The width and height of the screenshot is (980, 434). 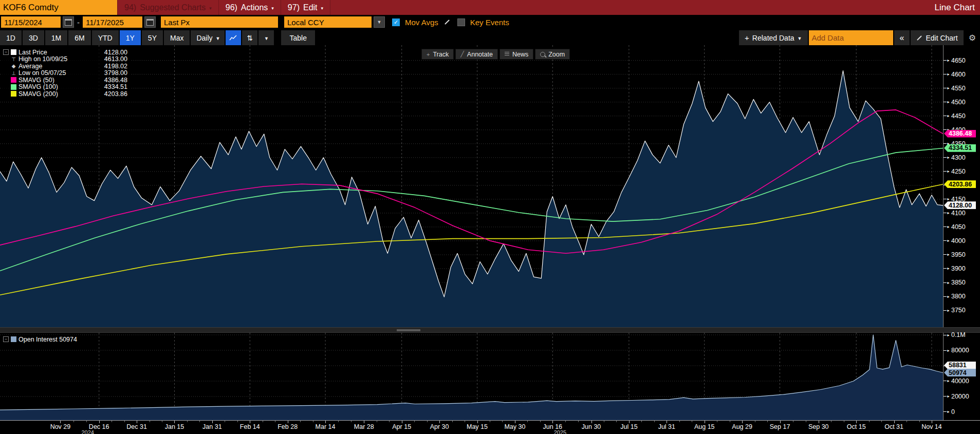 What do you see at coordinates (477, 54) in the screenshot?
I see `chart-tool-annotate: ╱Annotate` at bounding box center [477, 54].